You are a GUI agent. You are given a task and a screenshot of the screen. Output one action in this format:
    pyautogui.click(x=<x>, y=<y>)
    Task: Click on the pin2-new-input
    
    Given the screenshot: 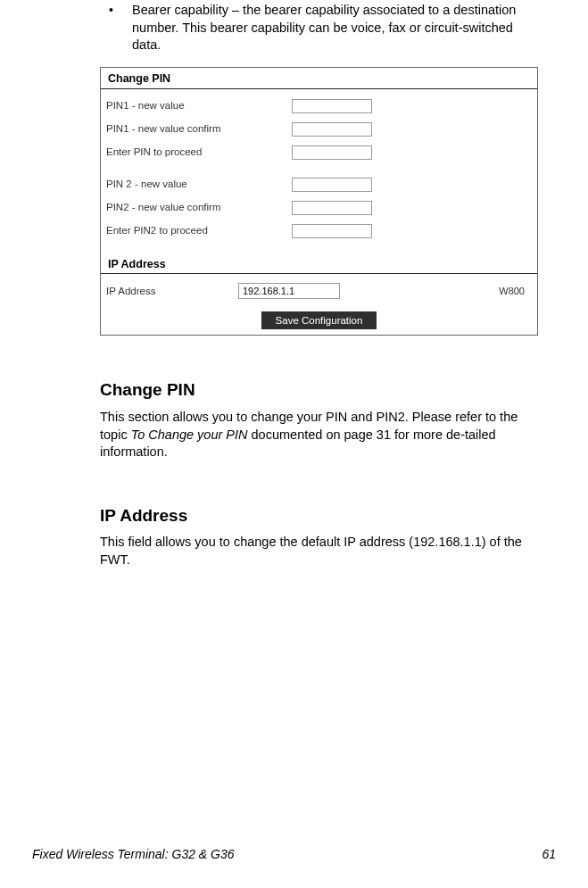 What is the action you would take?
    pyautogui.click(x=332, y=185)
    